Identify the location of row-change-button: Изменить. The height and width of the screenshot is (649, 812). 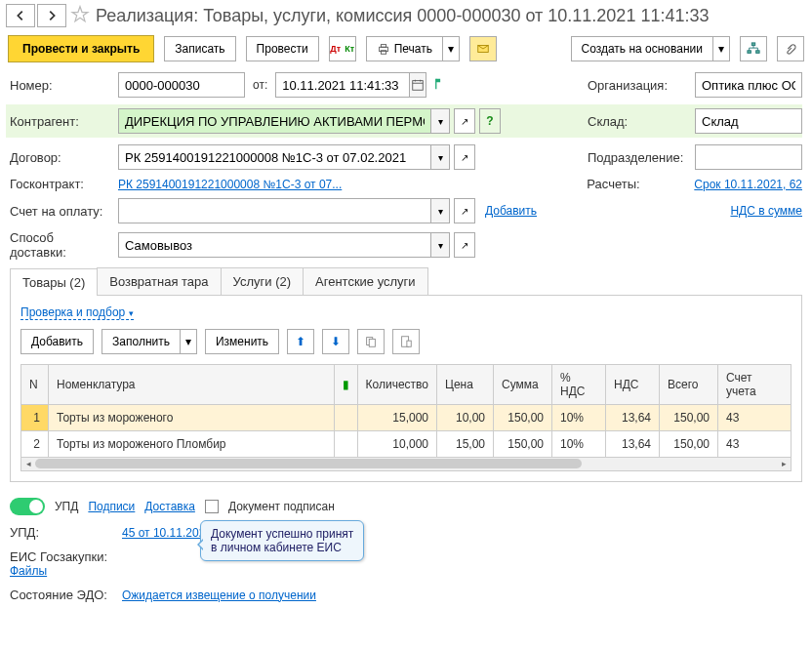
(242, 342).